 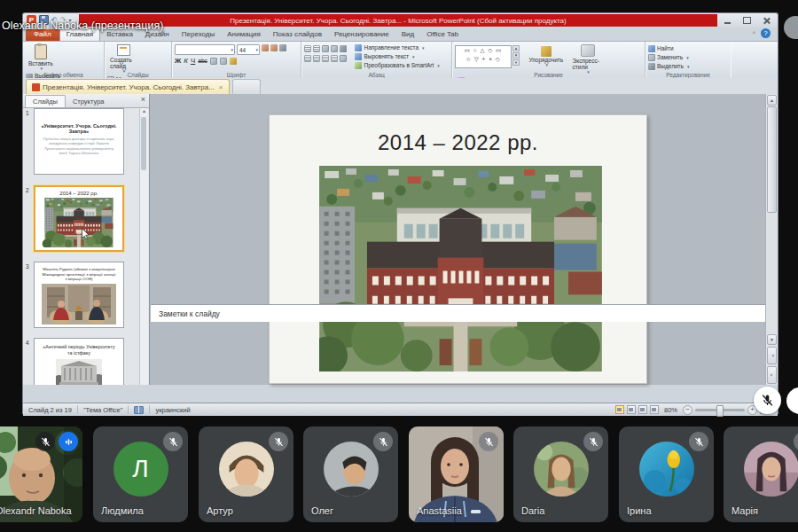 I want to click on line-spacing-icon, so click(x=343, y=49).